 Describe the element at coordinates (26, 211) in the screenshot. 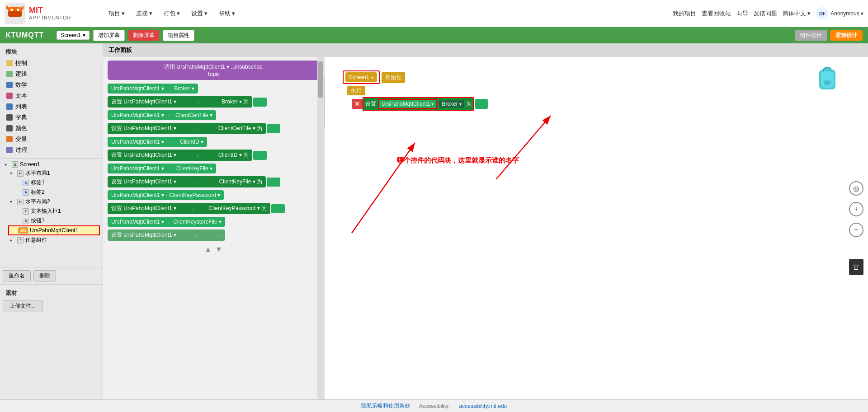

I see `textbox1-icon: T` at that location.